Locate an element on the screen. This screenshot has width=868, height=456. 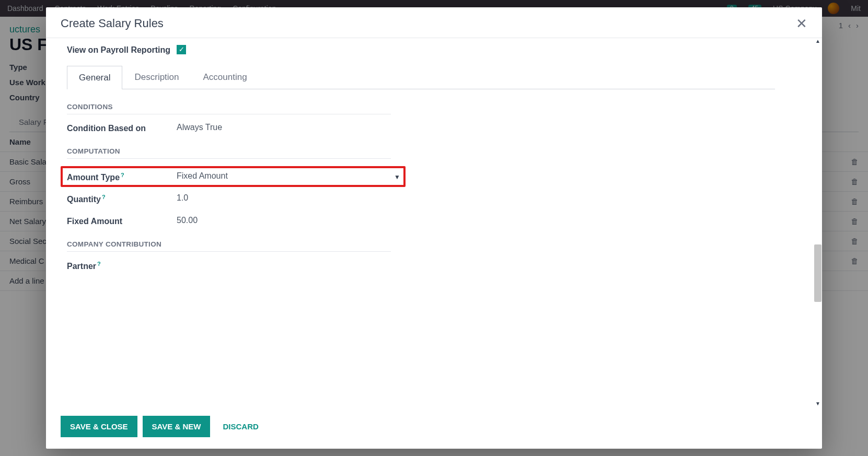
discard-button: DISCARD is located at coordinates (241, 426).